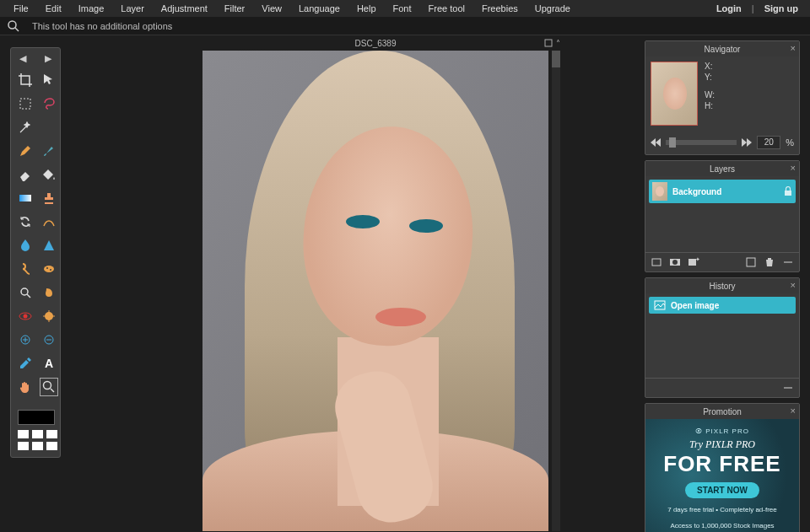 The image size is (810, 532). I want to click on foreground-color-swatch, so click(36, 417).